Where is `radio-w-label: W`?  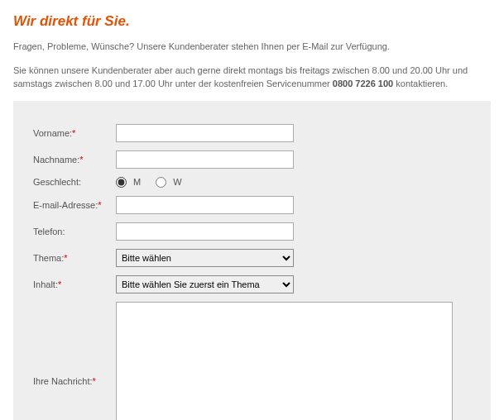 radio-w-label: W is located at coordinates (177, 182).